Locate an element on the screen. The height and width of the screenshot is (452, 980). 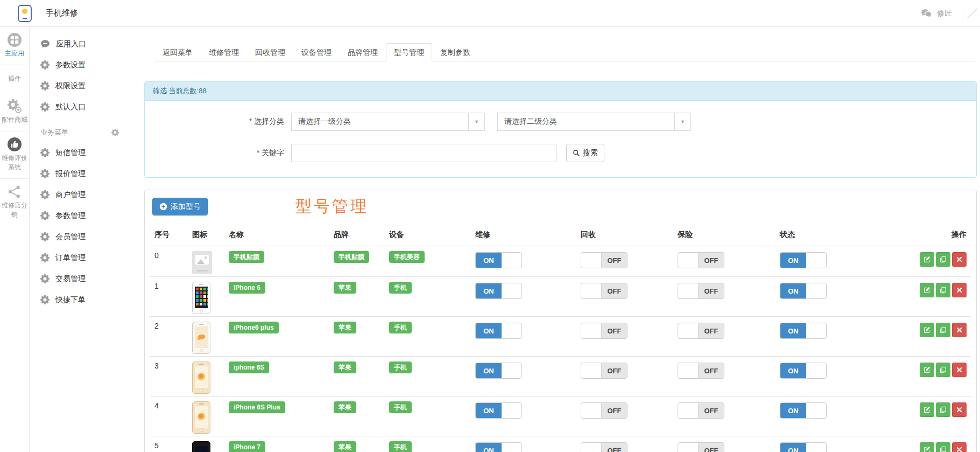
chat-icon is located at coordinates (45, 44).